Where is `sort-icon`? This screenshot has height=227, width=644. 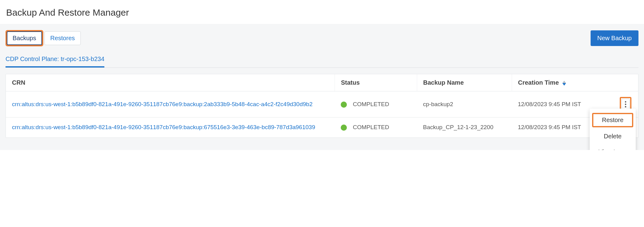 sort-icon is located at coordinates (564, 83).